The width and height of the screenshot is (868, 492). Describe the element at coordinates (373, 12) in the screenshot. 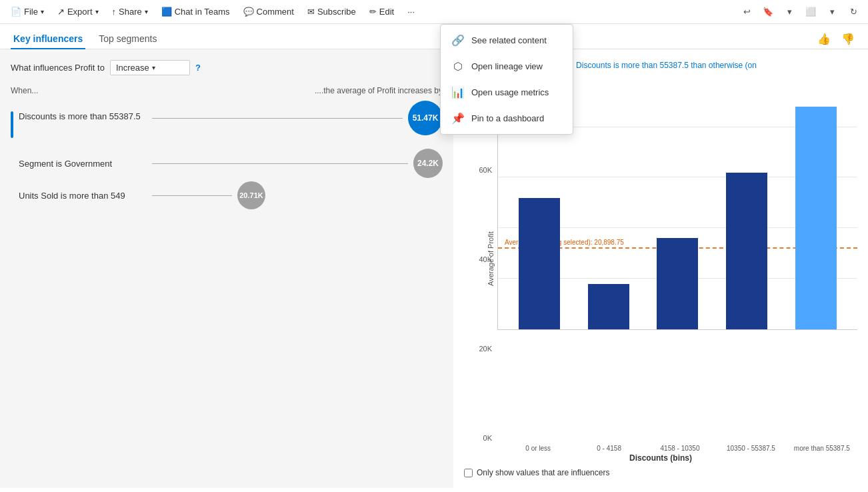

I see `edit-icon: ✏` at that location.